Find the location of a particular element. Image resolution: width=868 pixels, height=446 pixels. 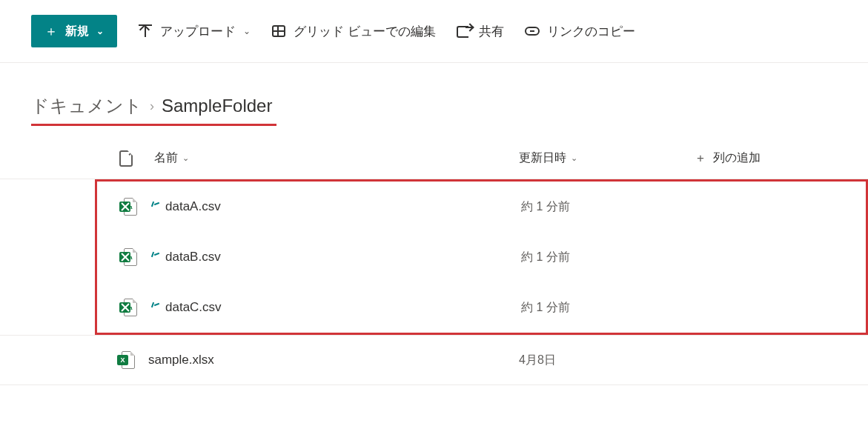

upload-button: アップロード ⌄ is located at coordinates (194, 31).